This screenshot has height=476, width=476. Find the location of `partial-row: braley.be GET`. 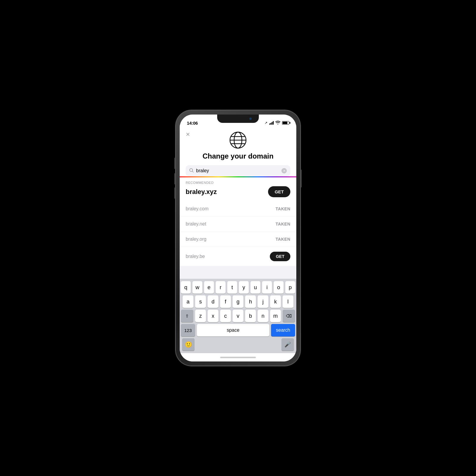

partial-row: braley.be GET is located at coordinates (238, 256).